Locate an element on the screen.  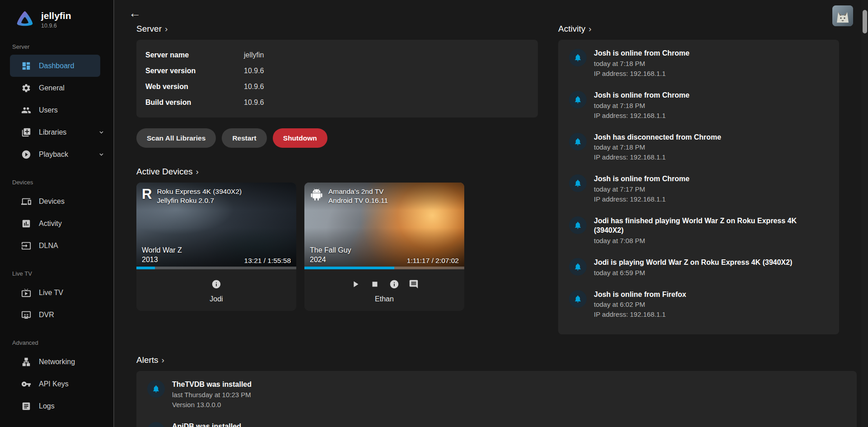
message-icon is located at coordinates (414, 284).